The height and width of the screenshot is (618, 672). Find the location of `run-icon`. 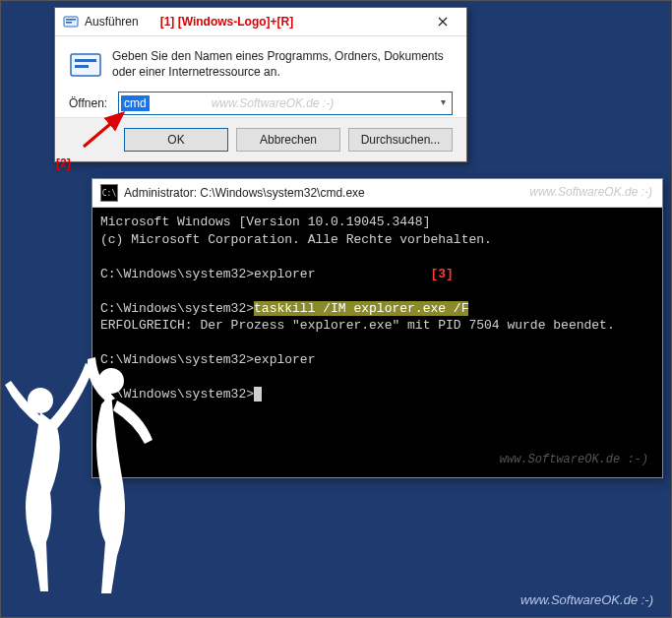

run-icon is located at coordinates (71, 22).